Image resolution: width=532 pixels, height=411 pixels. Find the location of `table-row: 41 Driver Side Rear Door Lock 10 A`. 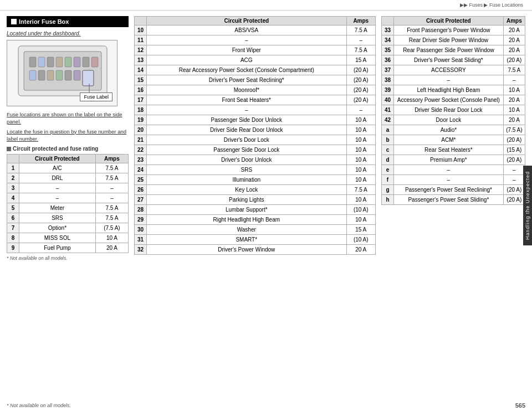

table-row: 41 Driver Side Rear Door Lock 10 A is located at coordinates (453, 110).